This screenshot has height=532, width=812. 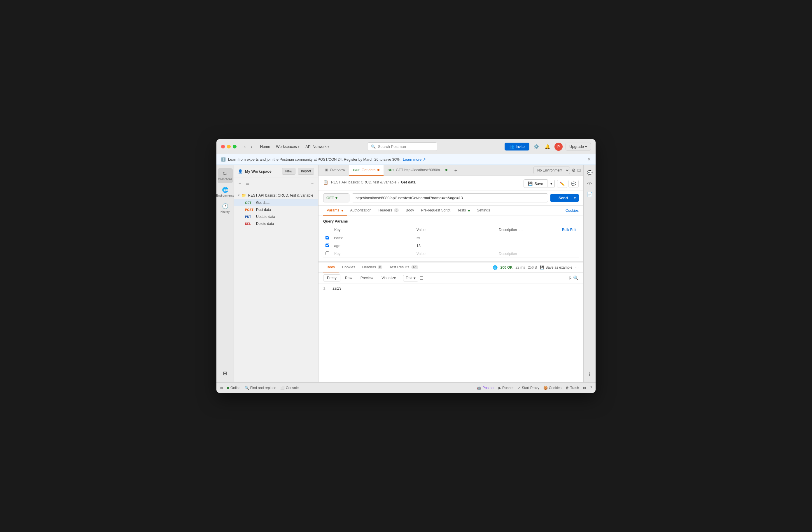 I want to click on notifications-button: 🔔, so click(x=548, y=147).